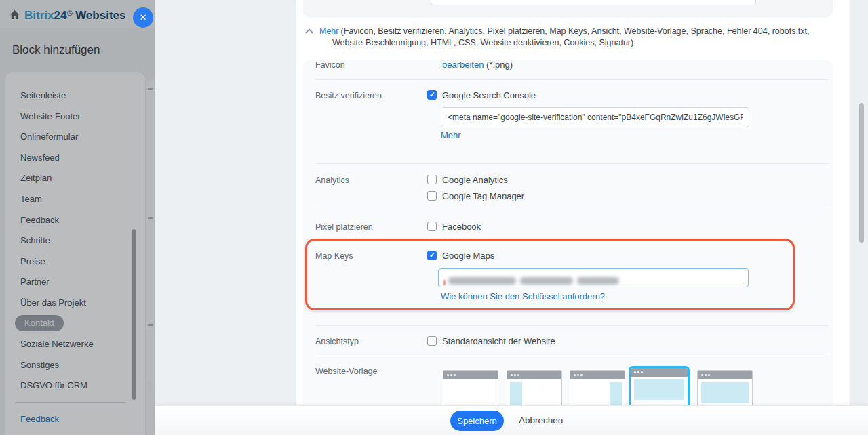 This screenshot has width=868, height=435. Describe the element at coordinates (595, 117) in the screenshot. I see `site-verification-input` at that location.